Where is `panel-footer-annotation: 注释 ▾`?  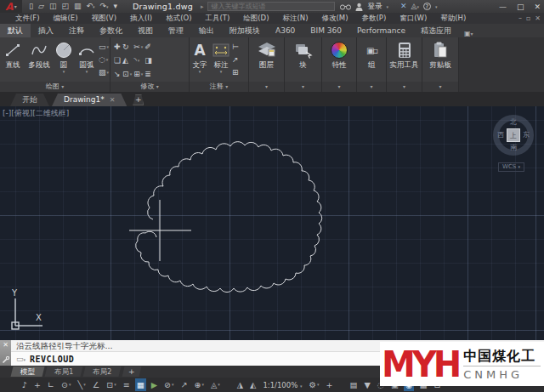 panel-footer-annotation: 注释 ▾ is located at coordinates (219, 87).